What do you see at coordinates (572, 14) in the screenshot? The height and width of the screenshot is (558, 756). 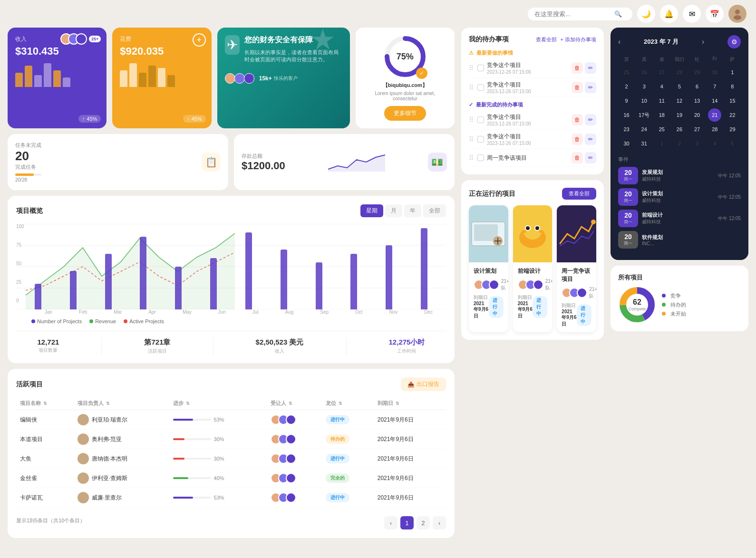 I see `search-input` at bounding box center [572, 14].